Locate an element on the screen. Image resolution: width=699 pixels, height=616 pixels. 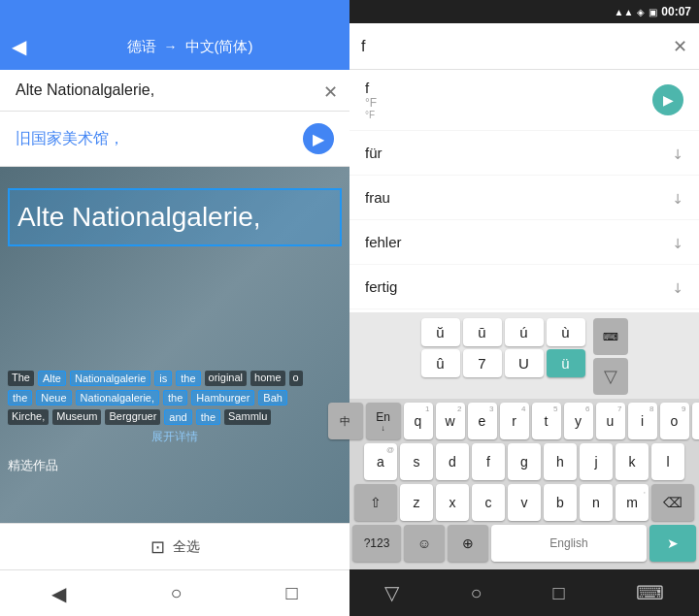
english-key: En↓ is located at coordinates (383, 421).